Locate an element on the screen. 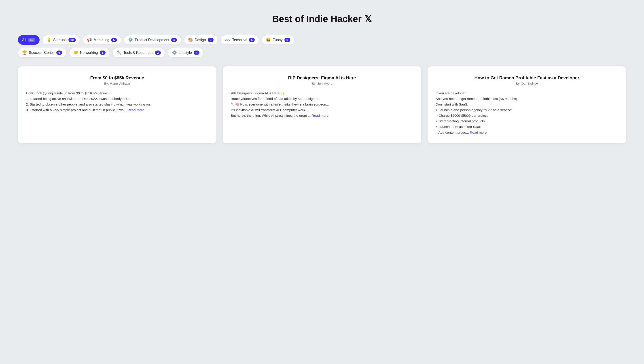  filter-badge-product-development: 4 is located at coordinates (174, 40).